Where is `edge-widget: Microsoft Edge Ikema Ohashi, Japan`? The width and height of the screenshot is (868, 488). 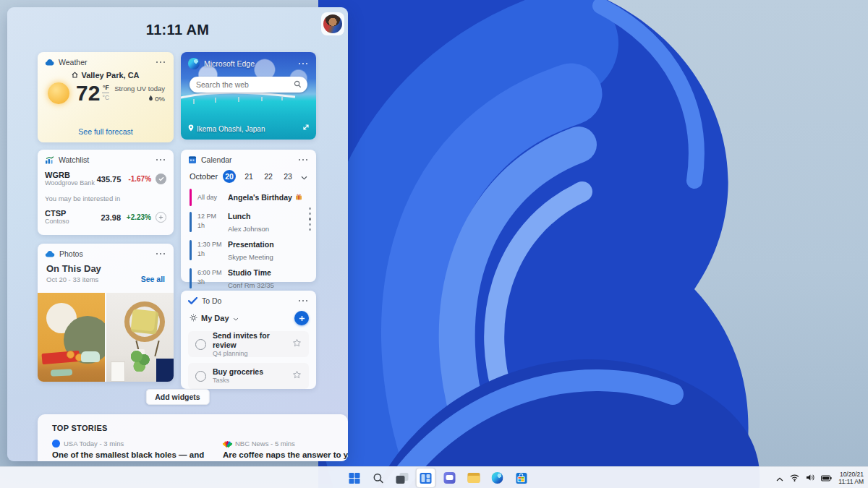
edge-widget: Microsoft Edge Ikema Ohashi, Japan is located at coordinates (249, 95).